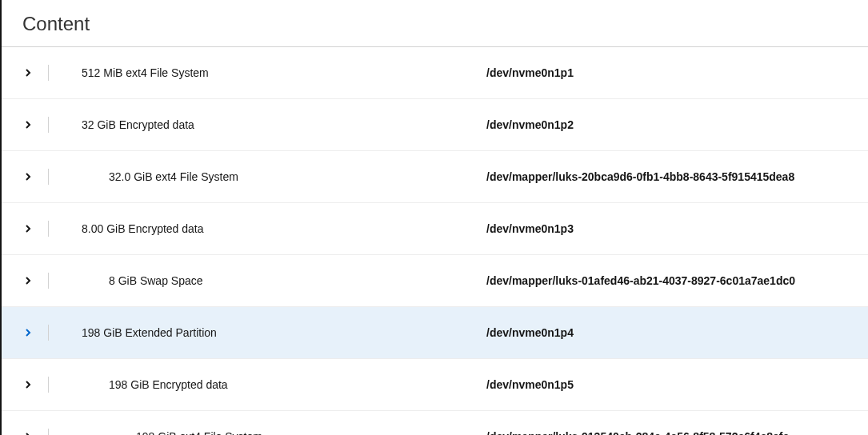  I want to click on partition-device-path: /dev/mapper/luks-913540eb-284e-4e56-8f58…, so click(667, 433).